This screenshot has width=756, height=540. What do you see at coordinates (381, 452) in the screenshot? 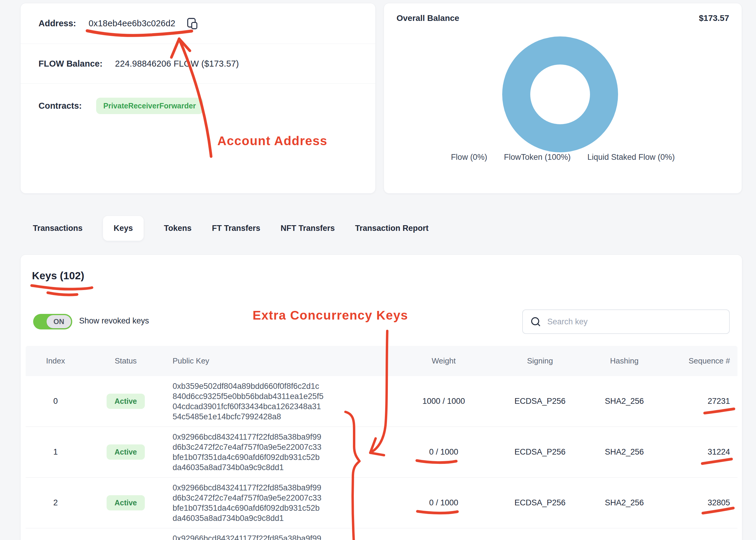
I see `key-row-1: 1 Active 0x92966bcd843241177f22fd85a38ba…` at bounding box center [381, 452].